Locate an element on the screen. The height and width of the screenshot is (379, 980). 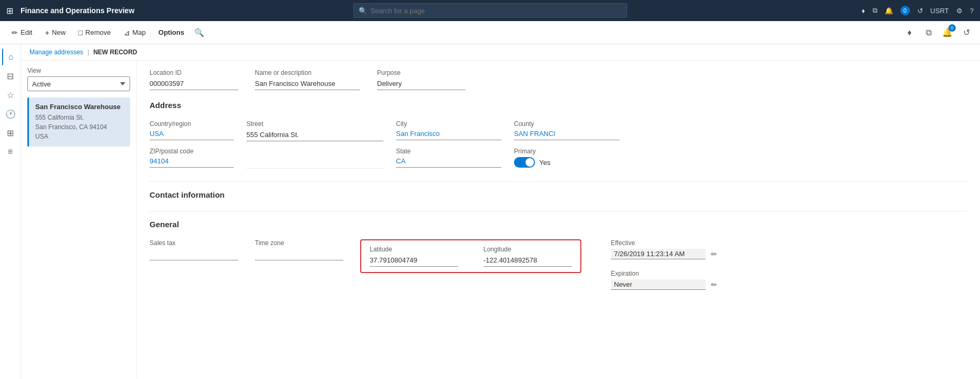
refresh-toolbar-icon: ↺ is located at coordinates (966, 33).